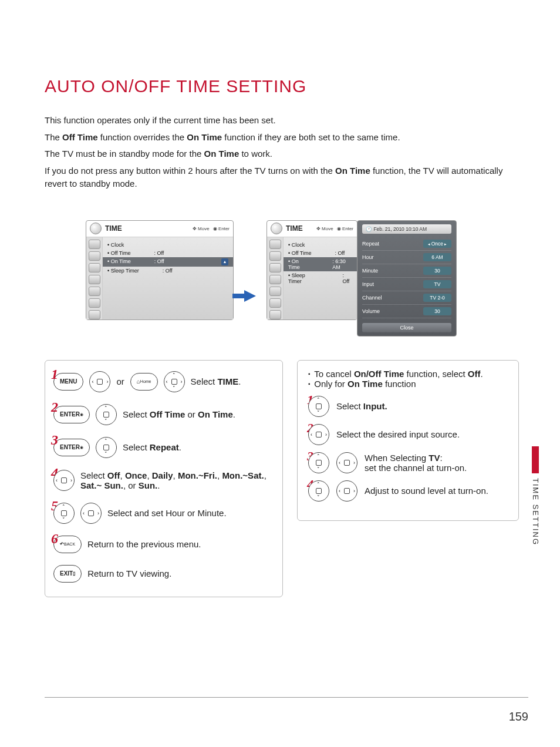 The image size is (560, 747). I want to click on detail-close: Close, so click(407, 328).